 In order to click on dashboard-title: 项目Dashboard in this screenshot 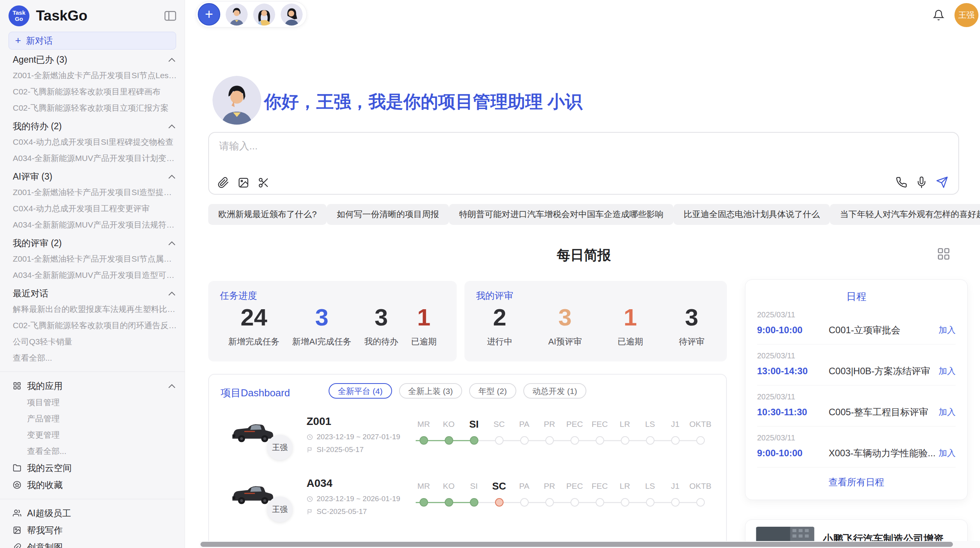, I will do `click(255, 393)`.